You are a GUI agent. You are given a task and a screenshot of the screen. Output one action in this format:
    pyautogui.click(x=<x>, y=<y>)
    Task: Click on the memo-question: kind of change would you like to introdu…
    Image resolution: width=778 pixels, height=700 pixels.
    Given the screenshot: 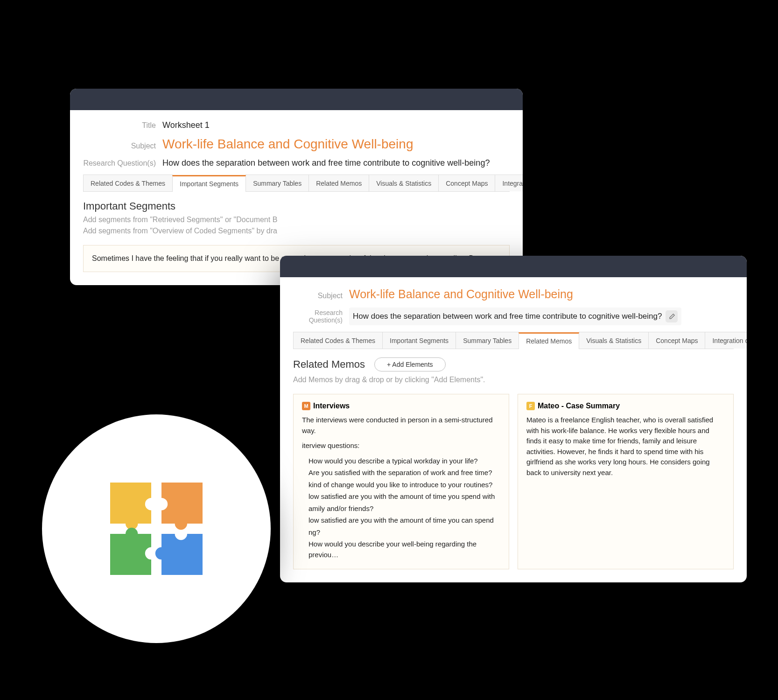 What is the action you would take?
    pyautogui.click(x=404, y=485)
    